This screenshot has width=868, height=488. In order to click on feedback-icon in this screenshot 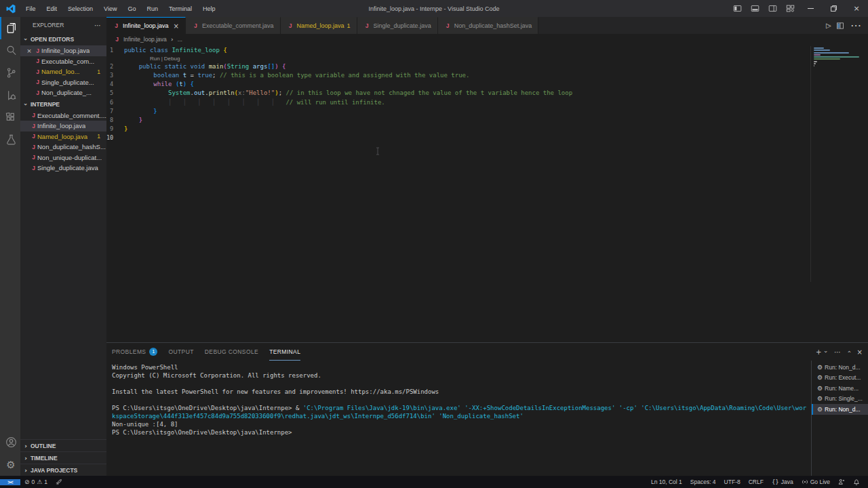, I will do `click(842, 482)`.